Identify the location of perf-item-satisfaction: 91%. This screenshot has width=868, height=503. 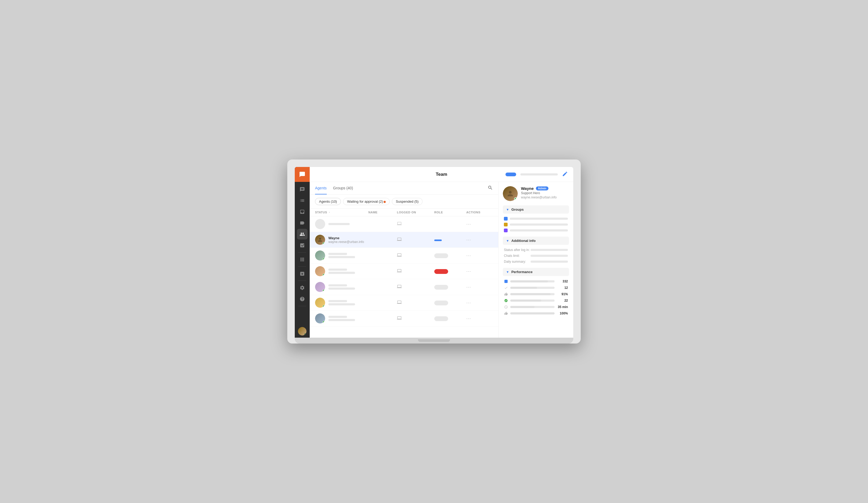
(536, 294).